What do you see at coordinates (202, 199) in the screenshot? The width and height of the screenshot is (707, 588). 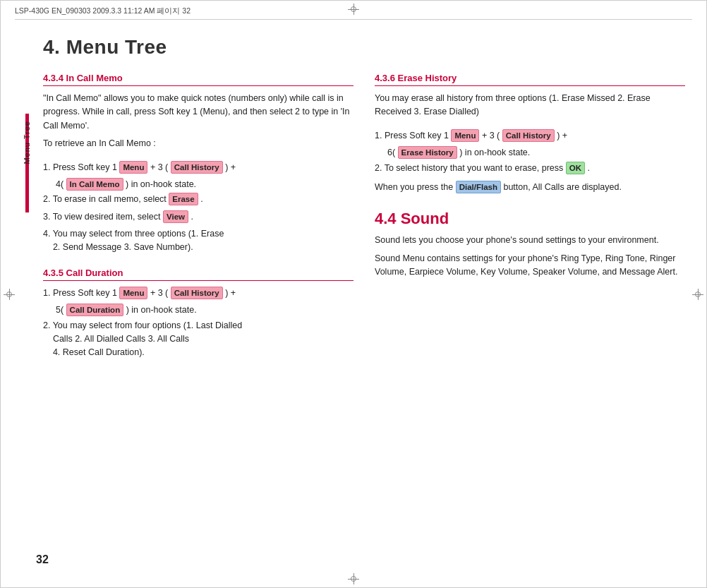 I see `step2-suffix: .` at bounding box center [202, 199].